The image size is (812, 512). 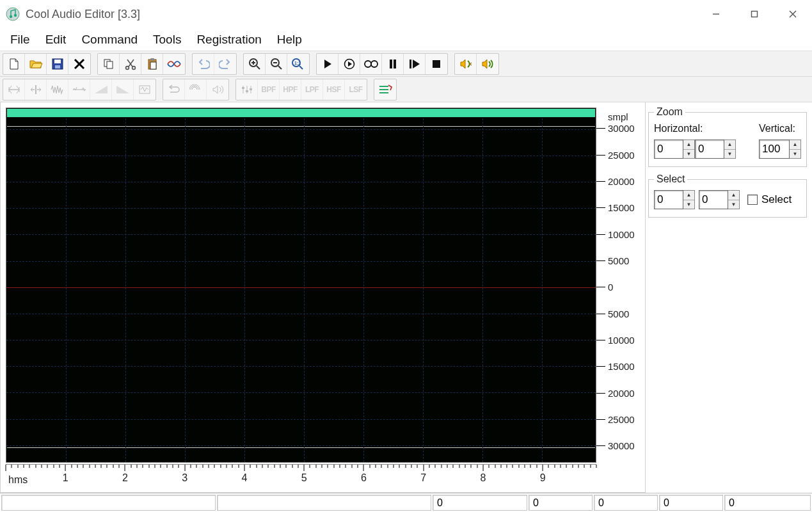 I want to click on cut-button, so click(x=131, y=64).